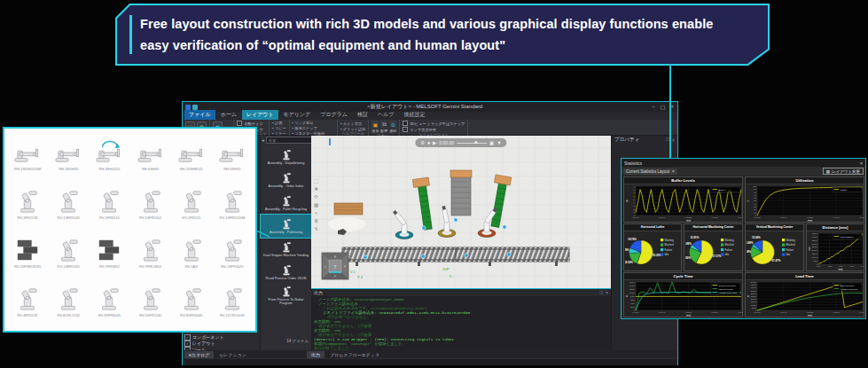 This screenshot has width=868, height=368. I want to click on viewport-tool-icon: ⬚, so click(316, 181).